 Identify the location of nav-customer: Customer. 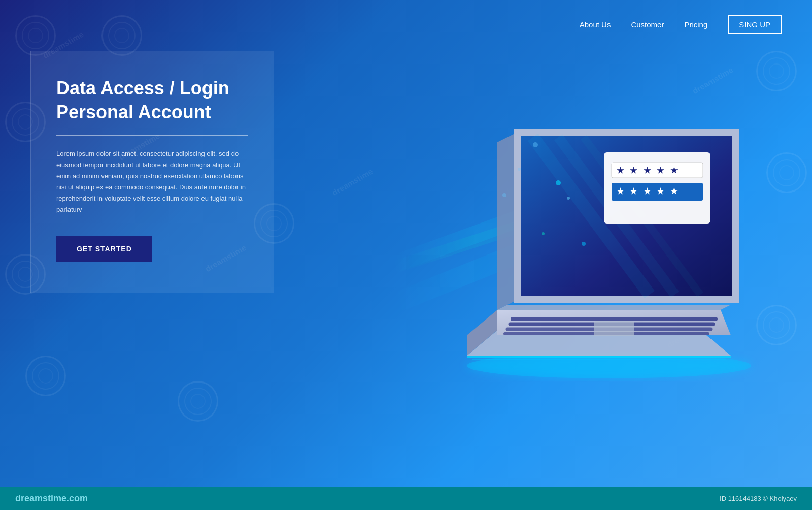
(648, 24).